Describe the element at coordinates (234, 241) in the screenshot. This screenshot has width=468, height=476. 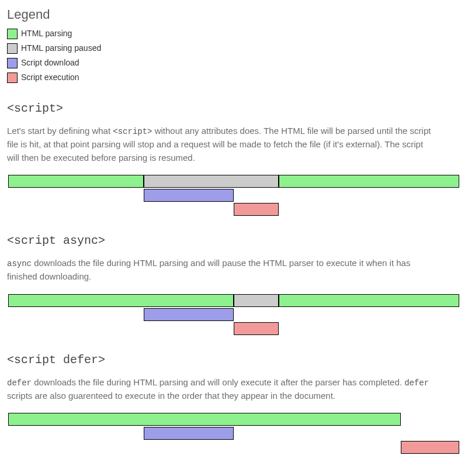
I see `section-title: <script async>` at that location.